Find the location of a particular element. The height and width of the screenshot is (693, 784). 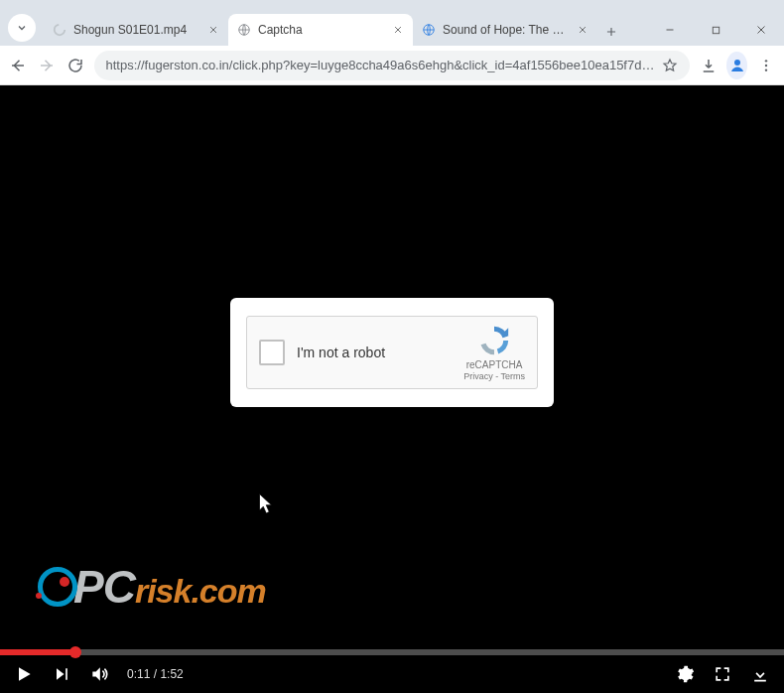

time-current: 0:11 is located at coordinates (139, 674).